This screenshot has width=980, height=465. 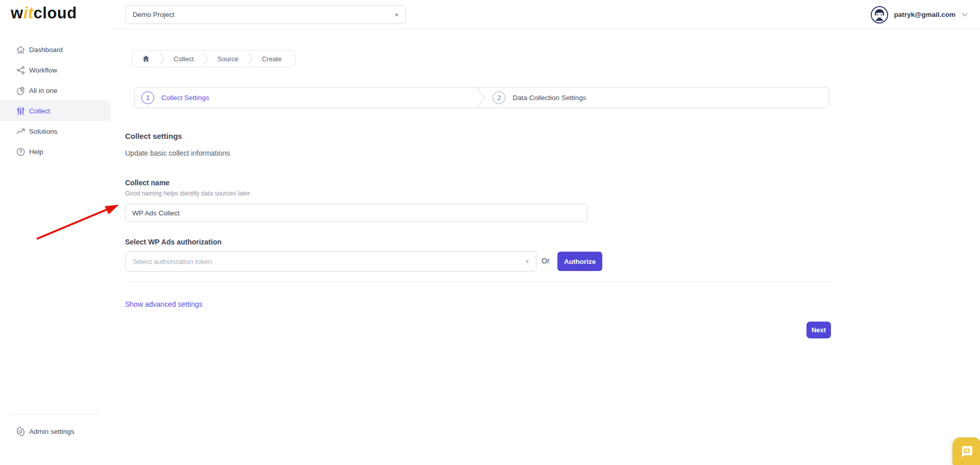 What do you see at coordinates (173, 261) in the screenshot?
I see `authorization-token-placeholder: Select authorization token` at bounding box center [173, 261].